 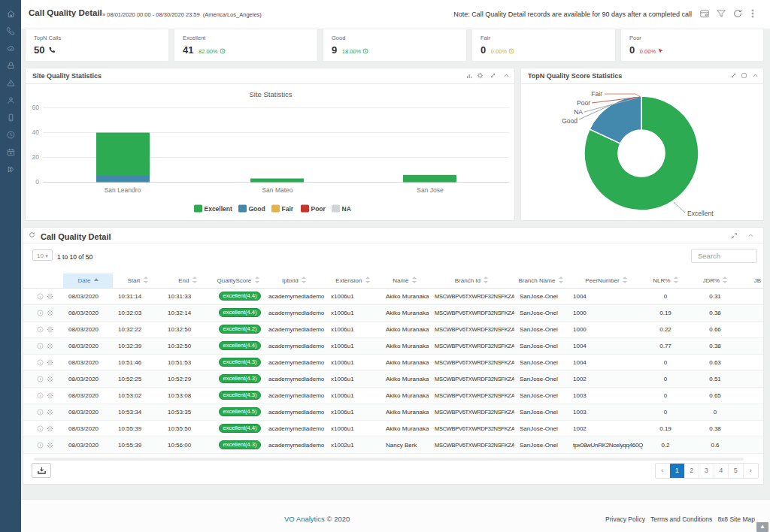 What do you see at coordinates (123, 190) in the screenshot?
I see `svg-text: San Leandro` at bounding box center [123, 190].